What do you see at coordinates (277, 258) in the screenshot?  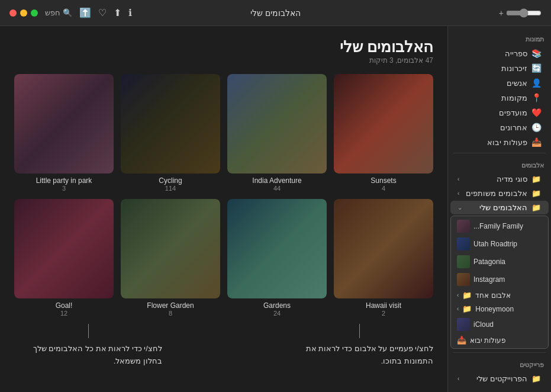 I see `photo-item-7: Gardens24` at bounding box center [277, 258].